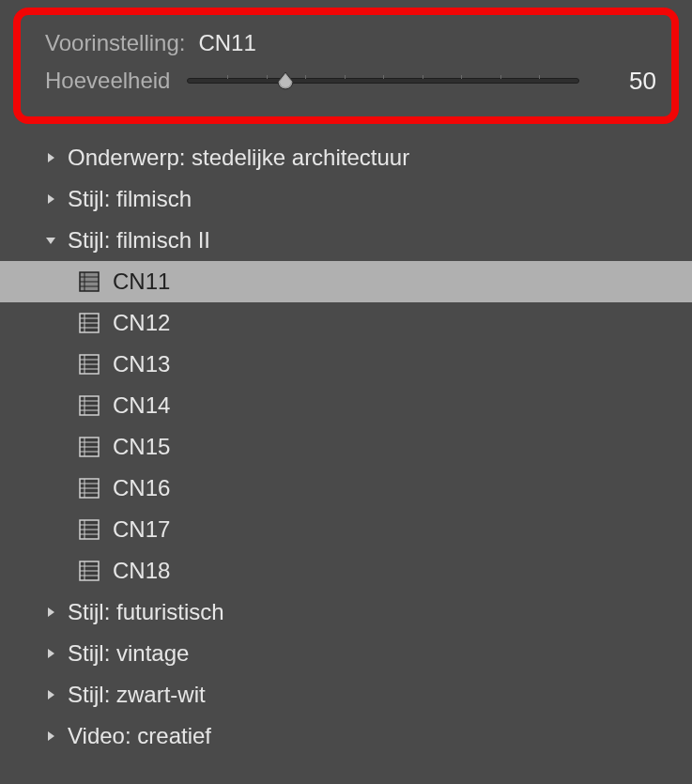 The image size is (692, 784). I want to click on tree-group-label: Stijl: filmisch II, so click(139, 240).